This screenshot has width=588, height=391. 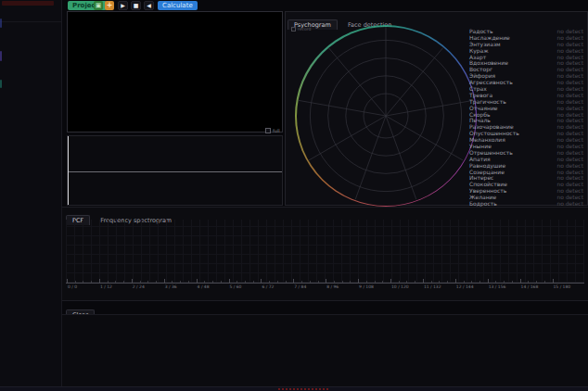 What do you see at coordinates (325, 284) in the screenshot?
I see `x-axis-line` at bounding box center [325, 284].